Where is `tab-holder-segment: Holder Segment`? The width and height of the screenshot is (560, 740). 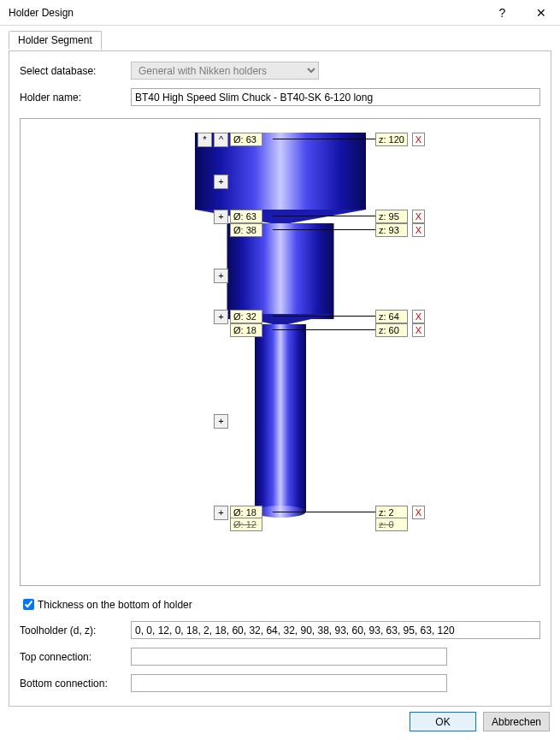 tab-holder-segment: Holder Segment is located at coordinates (55, 40).